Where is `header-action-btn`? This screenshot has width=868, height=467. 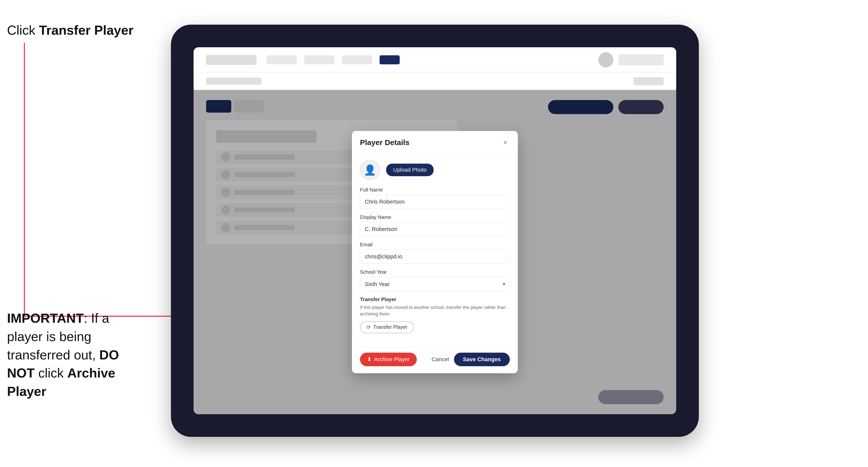
header-action-btn is located at coordinates (641, 60).